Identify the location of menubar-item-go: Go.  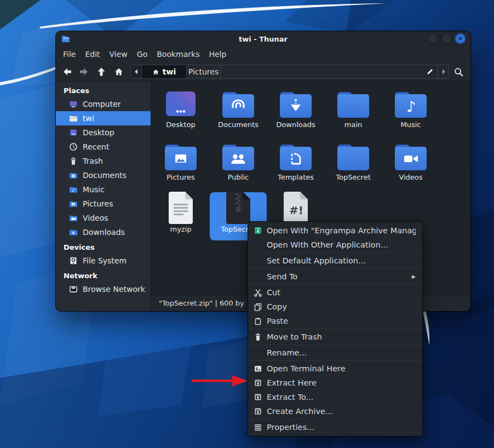
(142, 54).